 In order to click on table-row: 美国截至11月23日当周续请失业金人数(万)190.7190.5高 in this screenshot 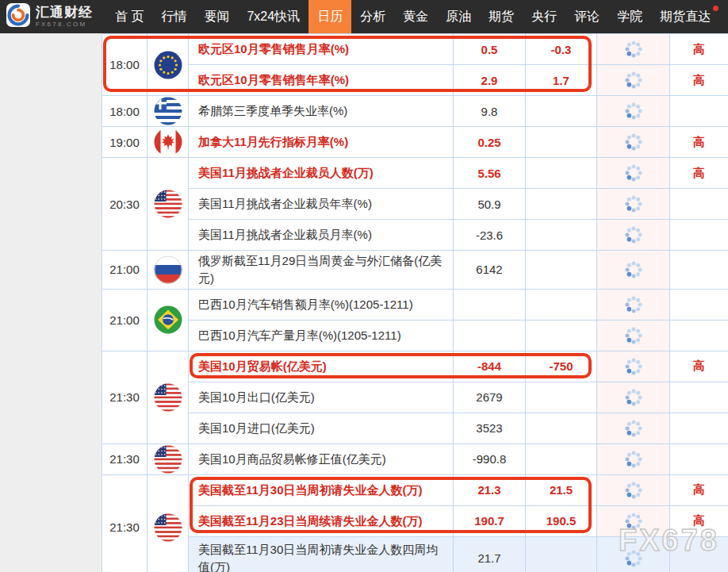, I will do `click(416, 520)`.